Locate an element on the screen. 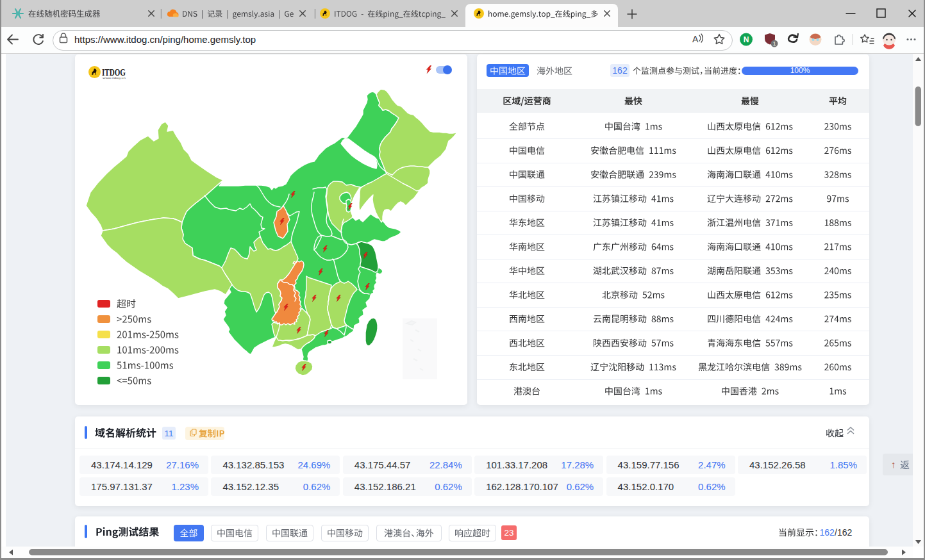  svg-text: 43.152.12.35 is located at coordinates (251, 487).